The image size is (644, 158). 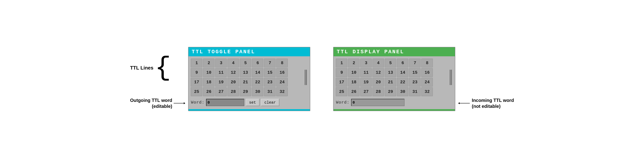 What do you see at coordinates (464, 103) in the screenshot?
I see `incoming-arrow` at bounding box center [464, 103].